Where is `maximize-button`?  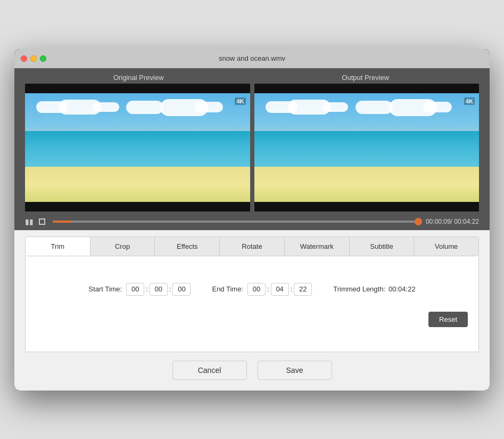 maximize-button is located at coordinates (43, 59).